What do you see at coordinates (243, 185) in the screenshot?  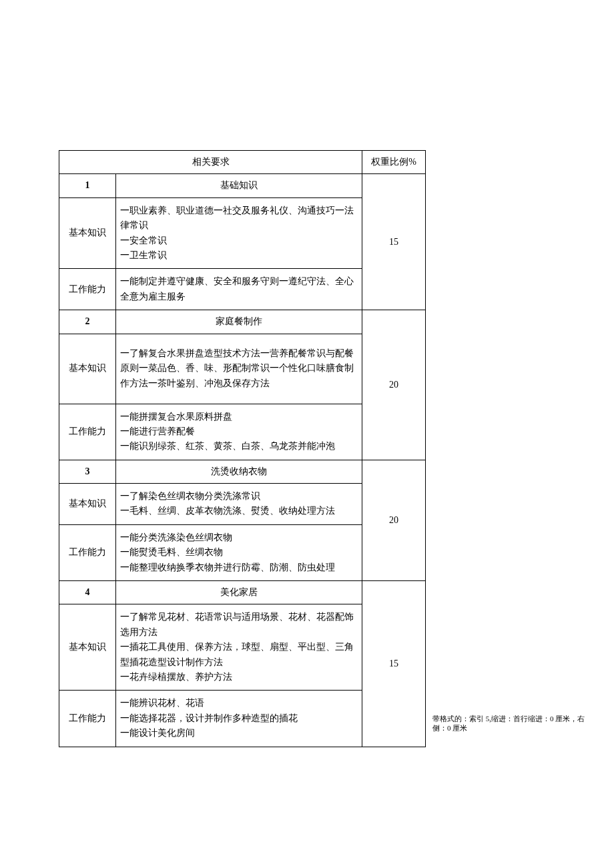 I see `section-header-row: 1 基础知识 15` at bounding box center [243, 185].